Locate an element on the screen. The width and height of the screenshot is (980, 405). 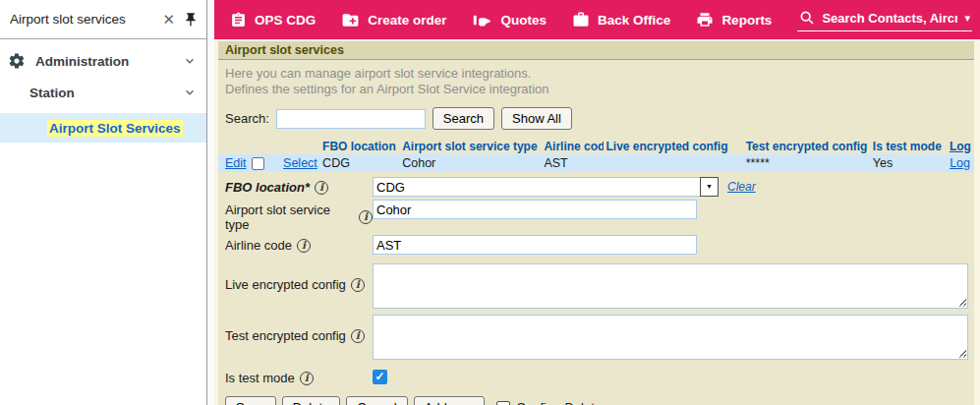
nav-item-label: Back Office is located at coordinates (634, 20).